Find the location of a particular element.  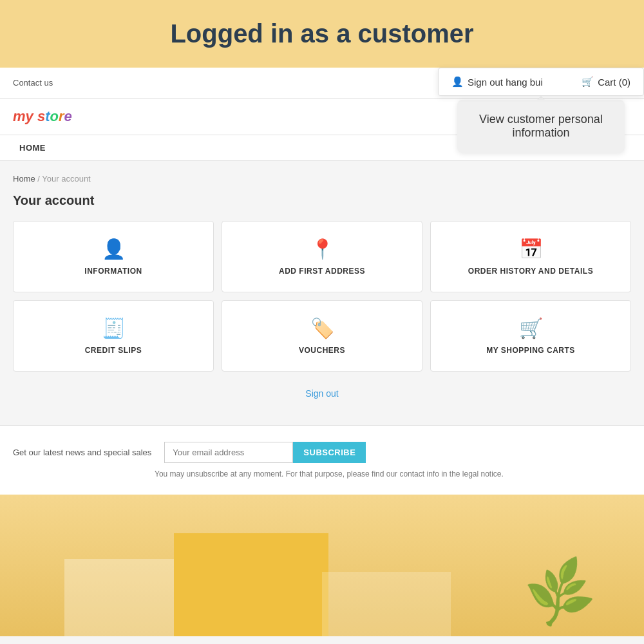

shopping-carts-icon: 🛒 is located at coordinates (531, 328).